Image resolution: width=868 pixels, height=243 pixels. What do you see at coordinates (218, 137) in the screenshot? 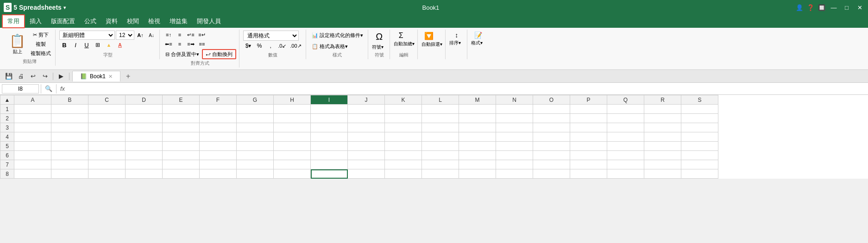
I see `cell-F4` at bounding box center [218, 137].